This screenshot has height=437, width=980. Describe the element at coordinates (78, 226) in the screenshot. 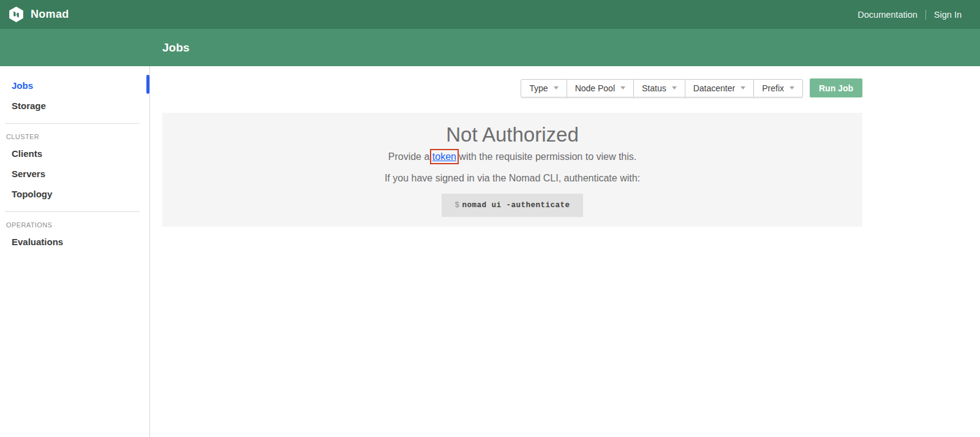

I see `sidebar-section-operations-heading: OPERATIONS` at that location.